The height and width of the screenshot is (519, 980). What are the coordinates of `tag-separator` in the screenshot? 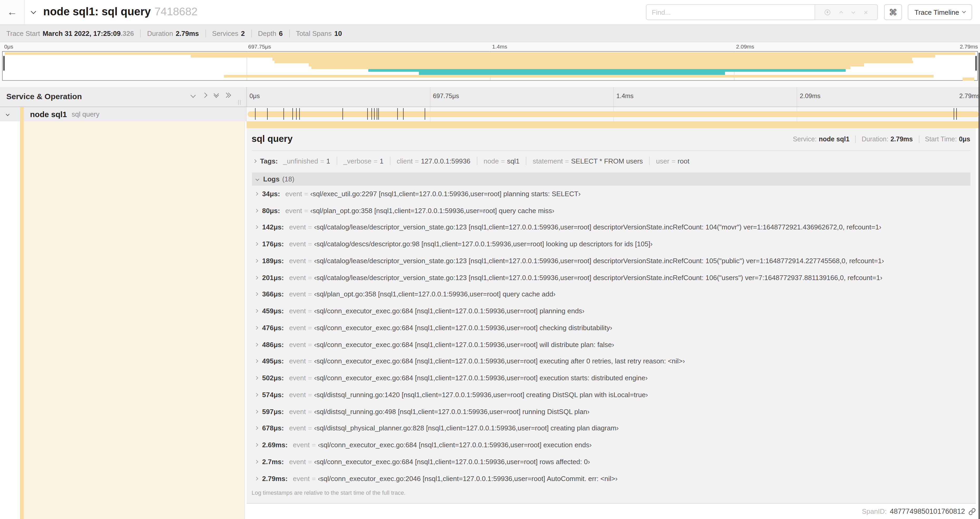 It's located at (337, 161).